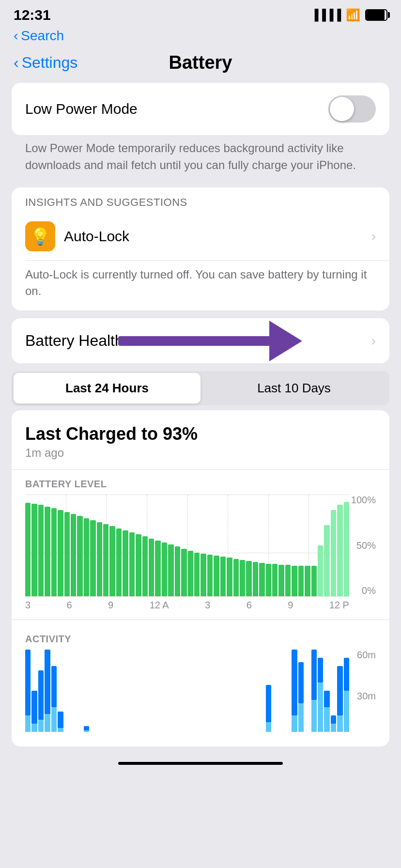 Image resolution: width=401 pixels, height=868 pixels. Describe the element at coordinates (200, 388) in the screenshot. I see `time-tabs: Last 24 Hours Last 10 Days` at that location.